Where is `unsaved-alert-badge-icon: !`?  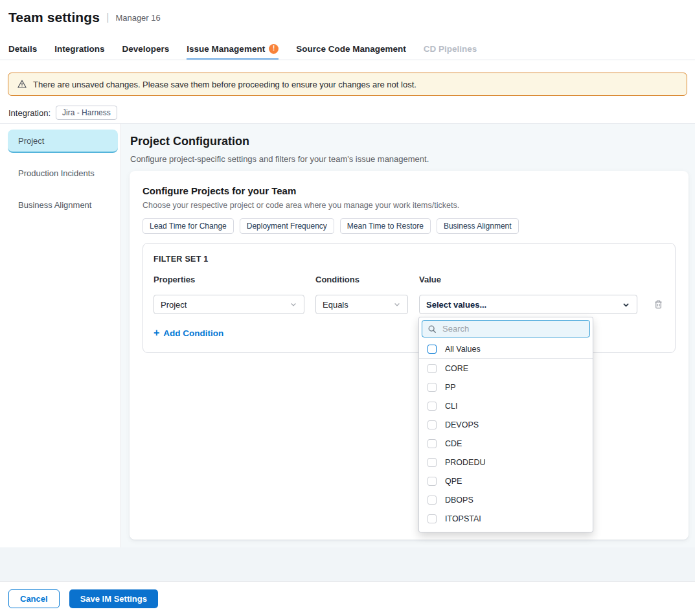 unsaved-alert-badge-icon: ! is located at coordinates (273, 49).